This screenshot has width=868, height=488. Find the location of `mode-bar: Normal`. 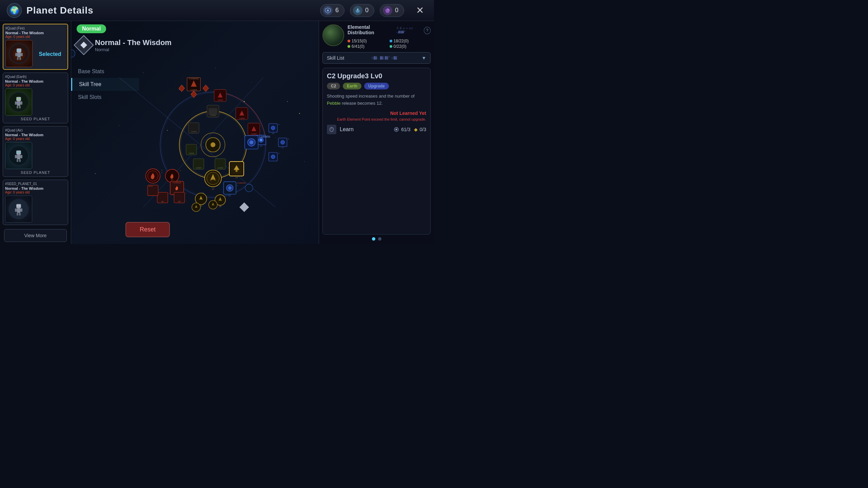

mode-bar: Normal is located at coordinates (92, 29).